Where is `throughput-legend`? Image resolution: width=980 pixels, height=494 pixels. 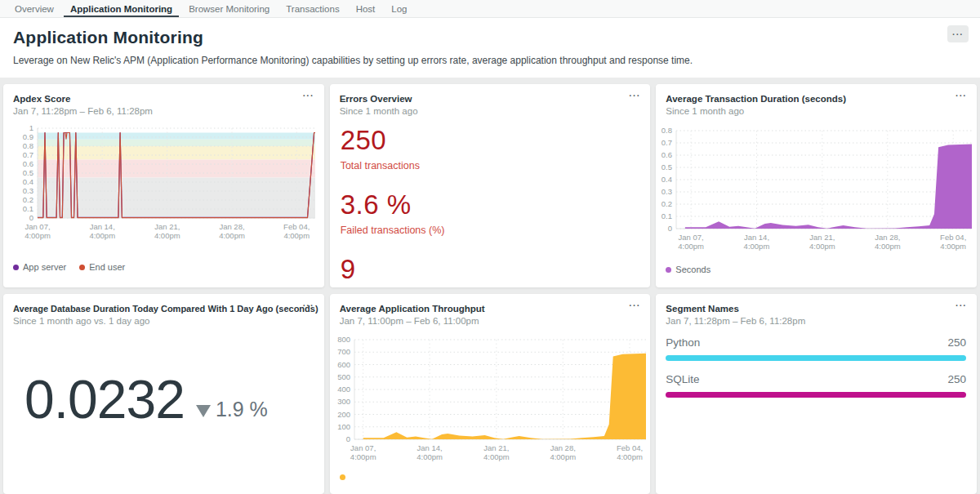 throughput-legend is located at coordinates (343, 477).